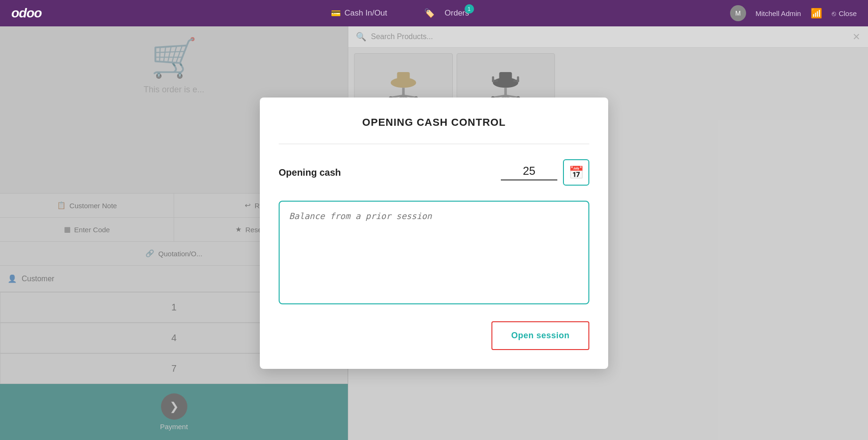 This screenshot has width=868, height=440. I want to click on modal-title: OPENING CASH CONTROL, so click(434, 122).